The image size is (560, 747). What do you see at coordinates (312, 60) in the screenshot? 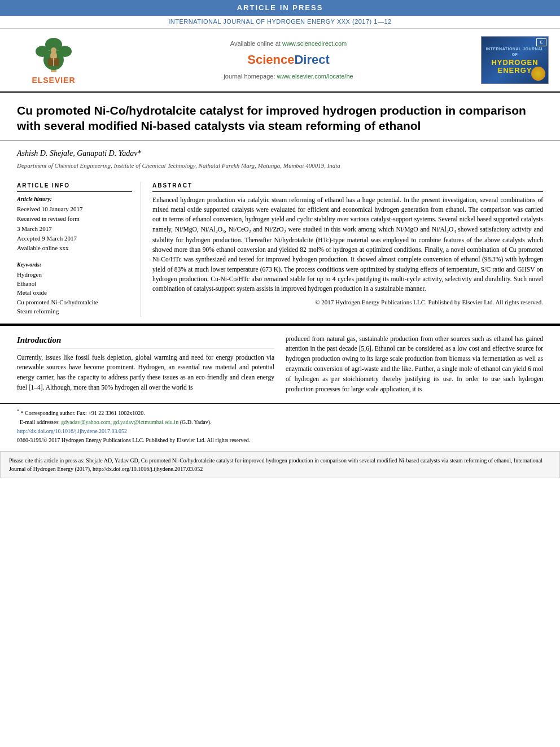
I see `direct-text: Direct` at bounding box center [312, 60].